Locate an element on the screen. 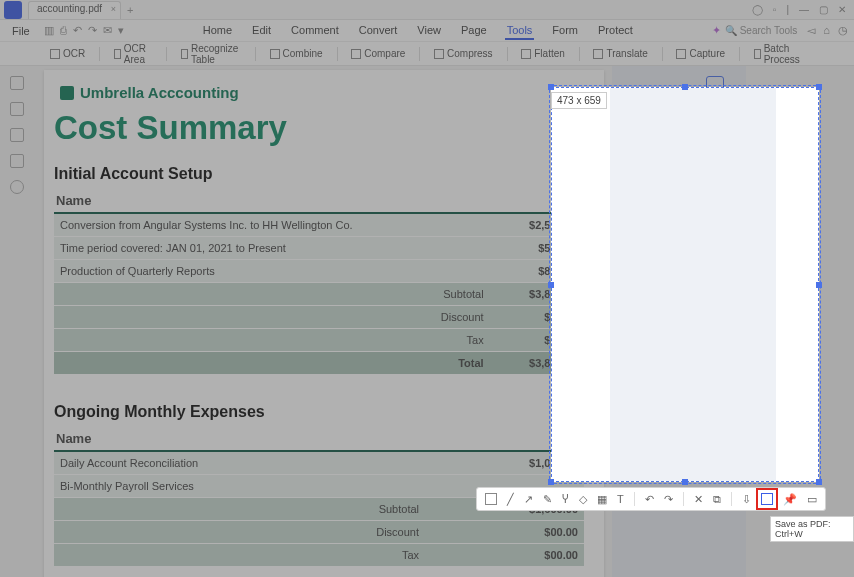  tool-ocr: OCR is located at coordinates (68, 54).